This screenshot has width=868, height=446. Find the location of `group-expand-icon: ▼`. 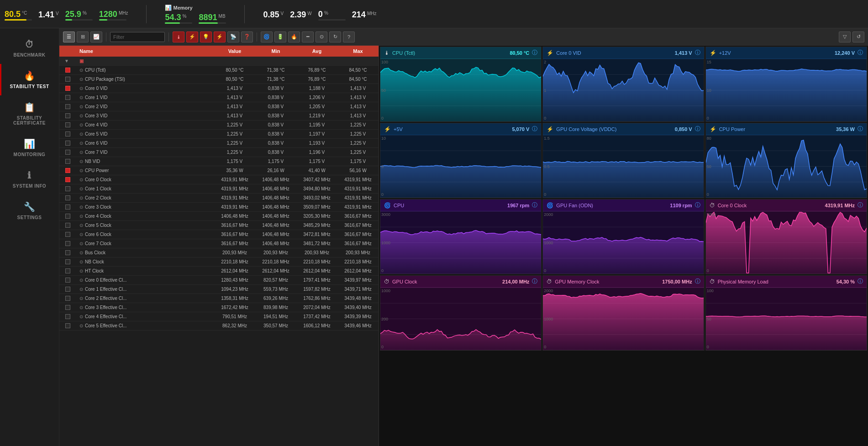

group-expand-icon: ▼ is located at coordinates (67, 61).